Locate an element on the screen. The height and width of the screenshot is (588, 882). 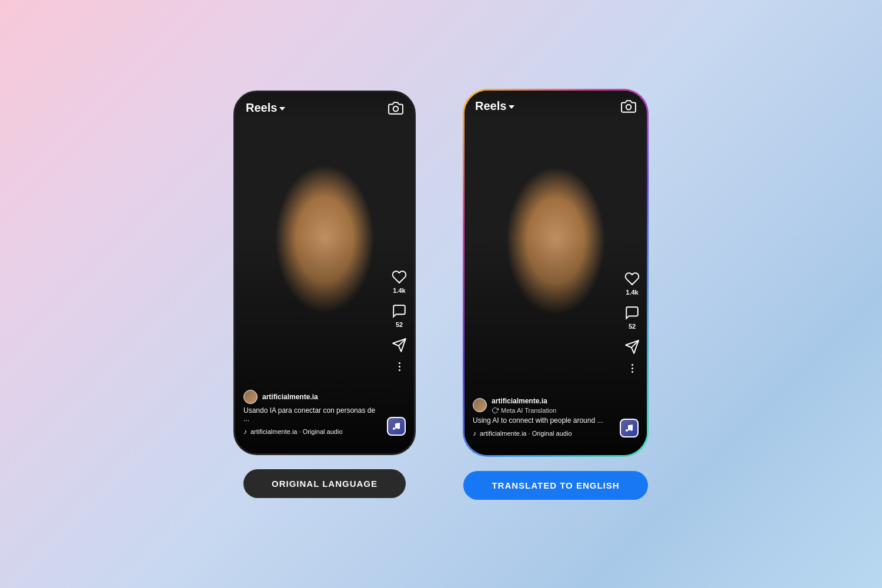
translated-reels-chevron is located at coordinates (512, 107).